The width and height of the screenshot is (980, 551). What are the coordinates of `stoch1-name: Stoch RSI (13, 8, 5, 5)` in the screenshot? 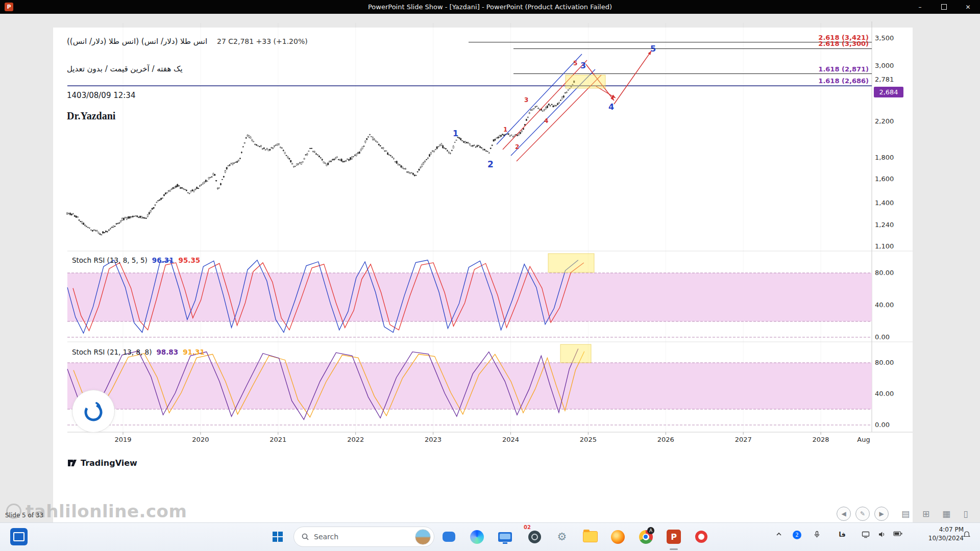 It's located at (110, 260).